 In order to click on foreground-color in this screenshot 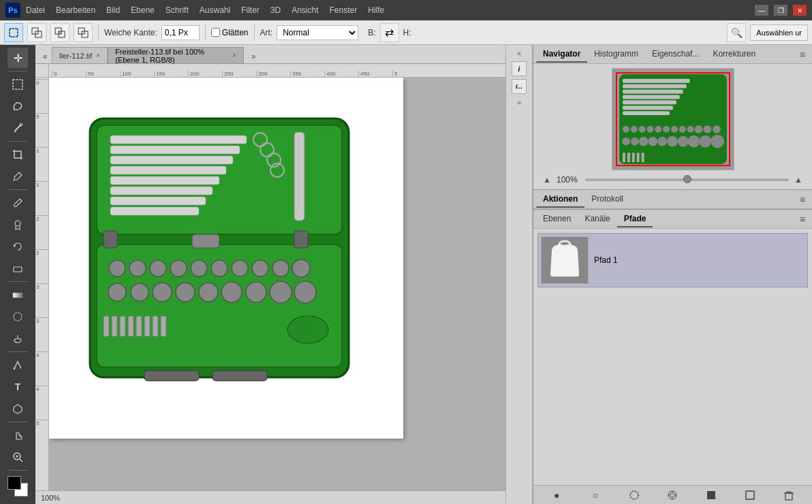, I will do `click(14, 483)`.